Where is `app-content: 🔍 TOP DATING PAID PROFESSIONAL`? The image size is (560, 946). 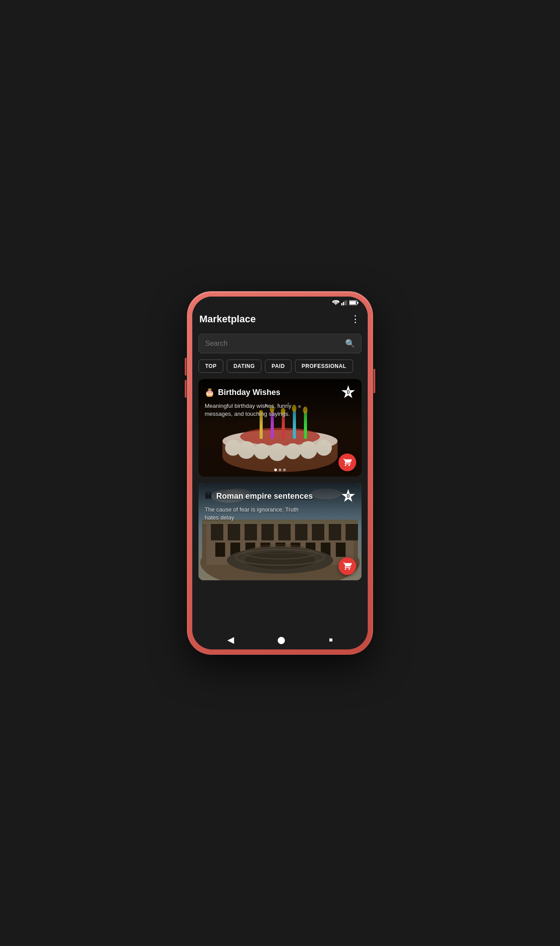
app-content: 🔍 TOP DATING PAID PROFESSIONAL is located at coordinates (280, 480).